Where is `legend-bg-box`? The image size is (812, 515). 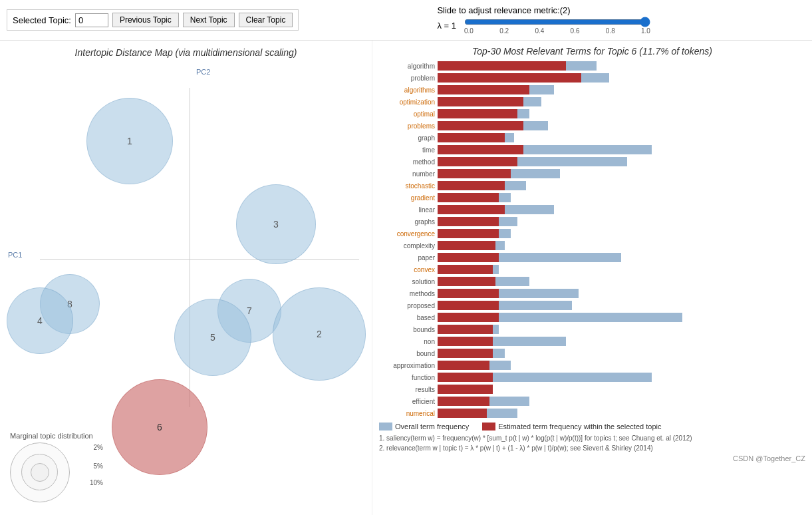 legend-bg-box is located at coordinates (386, 427).